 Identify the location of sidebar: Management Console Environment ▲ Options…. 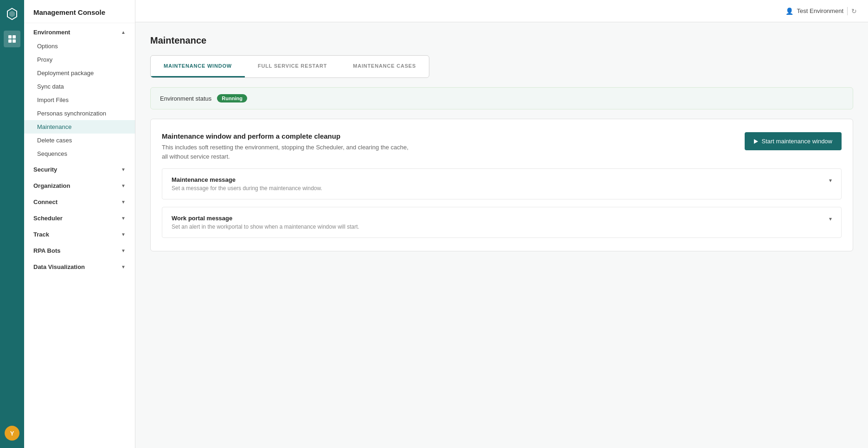
(80, 224).